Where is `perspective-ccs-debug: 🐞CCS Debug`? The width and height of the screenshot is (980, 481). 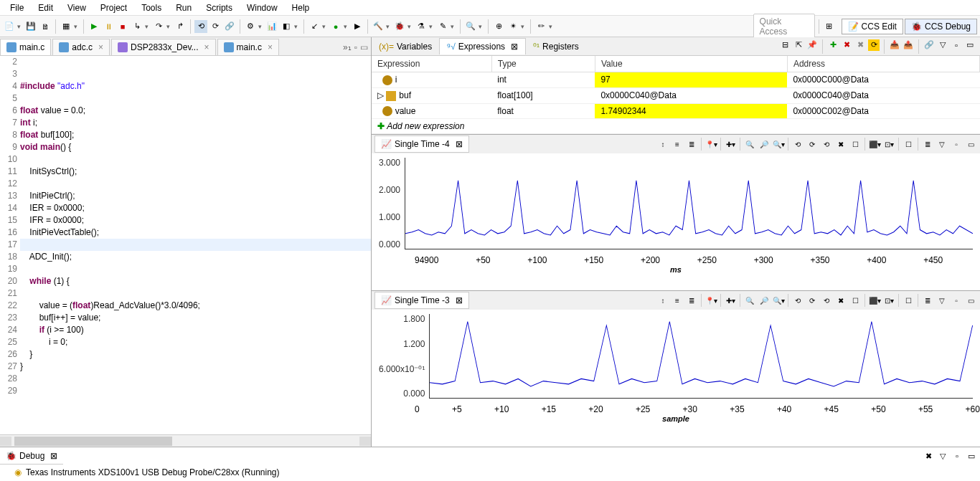
perspective-ccs-debug: 🐞CCS Debug is located at coordinates (941, 27).